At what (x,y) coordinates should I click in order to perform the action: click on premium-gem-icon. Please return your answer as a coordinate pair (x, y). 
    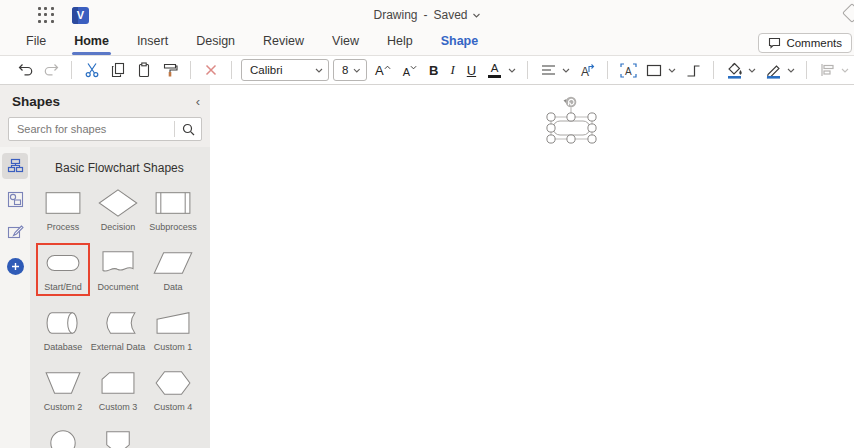
    Looking at the image, I should click on (848, 13).